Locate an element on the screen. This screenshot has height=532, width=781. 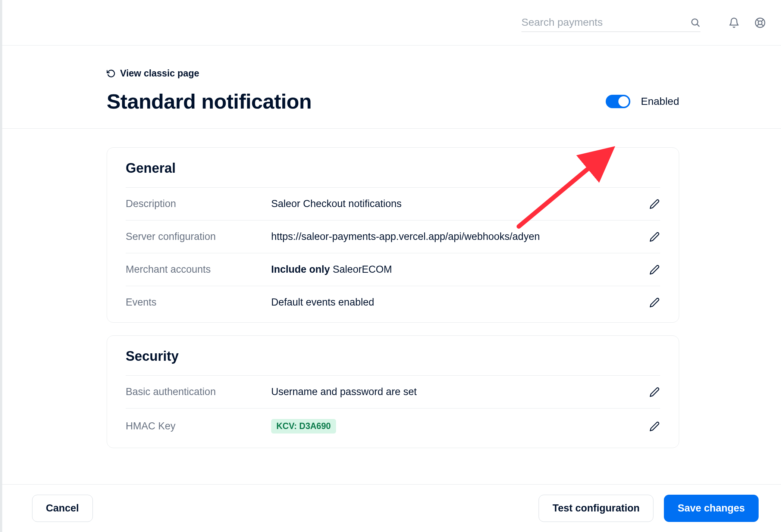
search-field is located at coordinates (611, 23).